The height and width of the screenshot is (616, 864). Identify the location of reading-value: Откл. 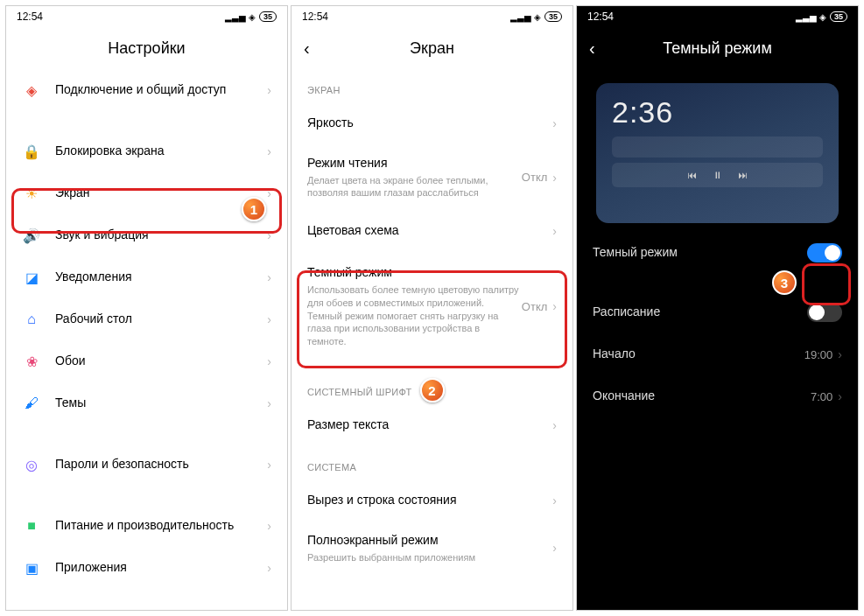
(535, 177).